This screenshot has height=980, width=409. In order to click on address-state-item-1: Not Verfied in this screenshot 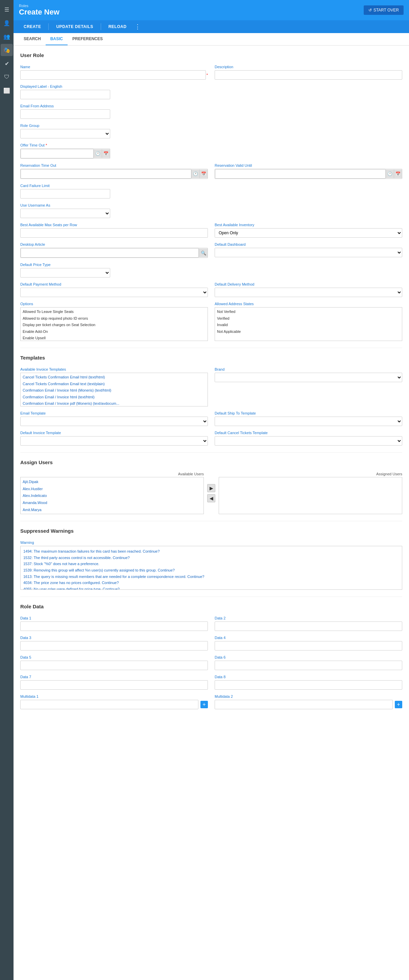, I will do `click(308, 312)`.